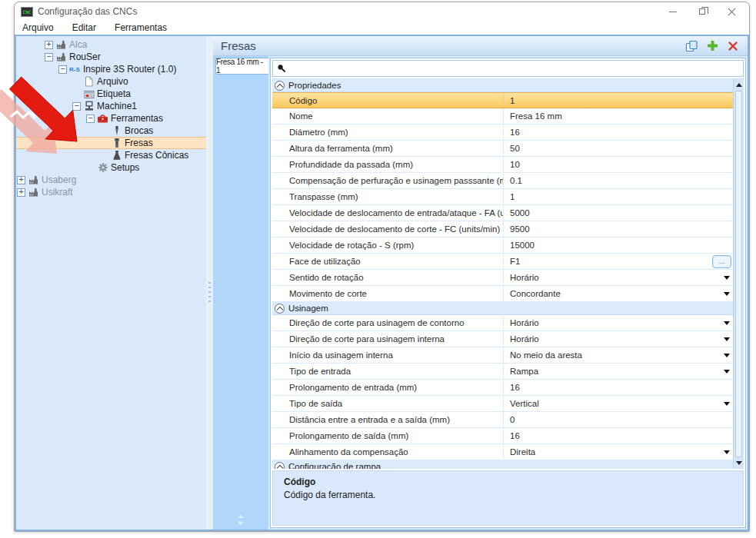 Image resolution: width=756 pixels, height=538 pixels. I want to click on tree-item-fresas-c-nicas: Fresas Cônicas, so click(111, 155).